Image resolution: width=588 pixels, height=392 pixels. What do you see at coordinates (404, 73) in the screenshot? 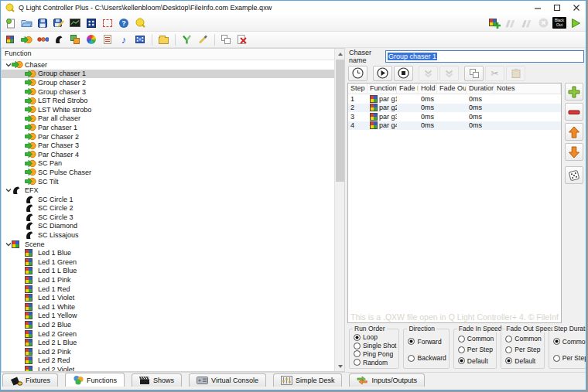
I see `stop-preview-button` at bounding box center [404, 73].